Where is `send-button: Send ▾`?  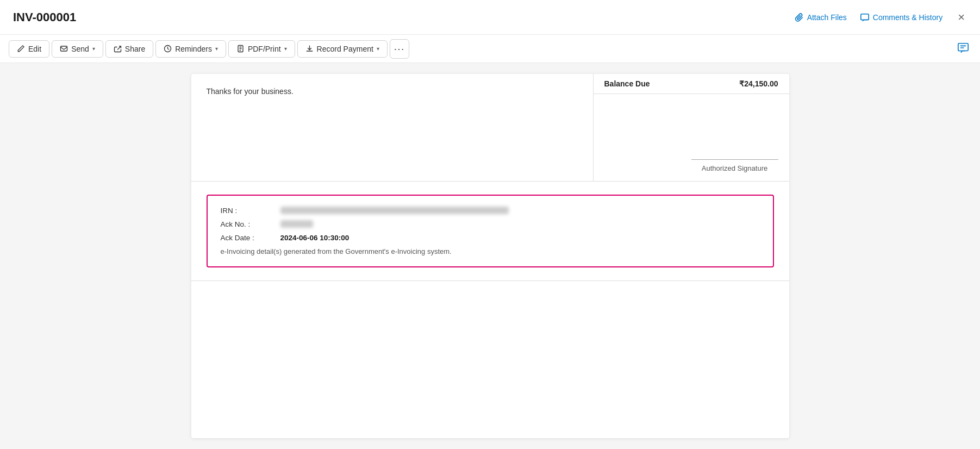
send-button: Send ▾ is located at coordinates (77, 49).